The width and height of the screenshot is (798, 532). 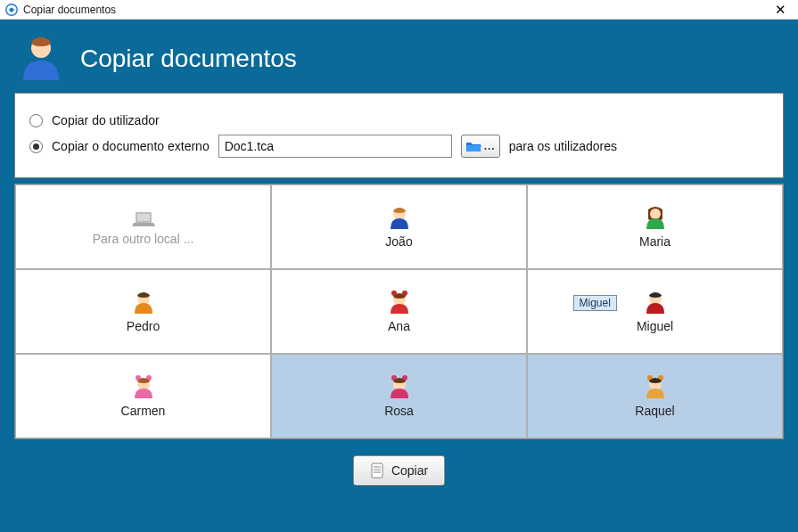 I want to click on target-user-raquel: Raquel, so click(x=654, y=396).